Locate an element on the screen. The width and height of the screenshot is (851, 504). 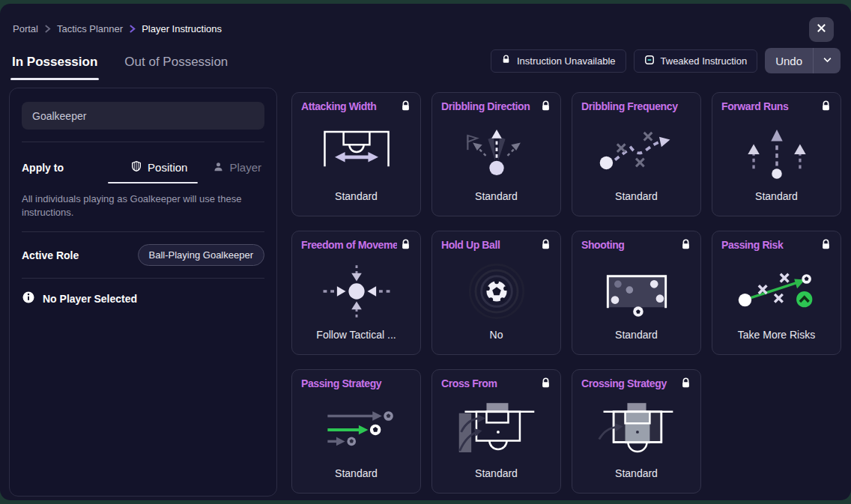
card-title: Cross From is located at coordinates (489, 383).